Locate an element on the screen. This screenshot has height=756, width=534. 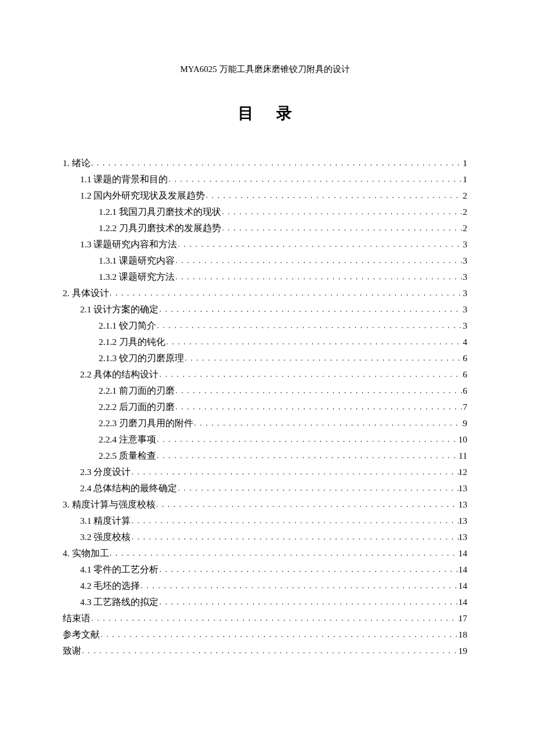
toc-entry-page: 9 is located at coordinates (465, 423).